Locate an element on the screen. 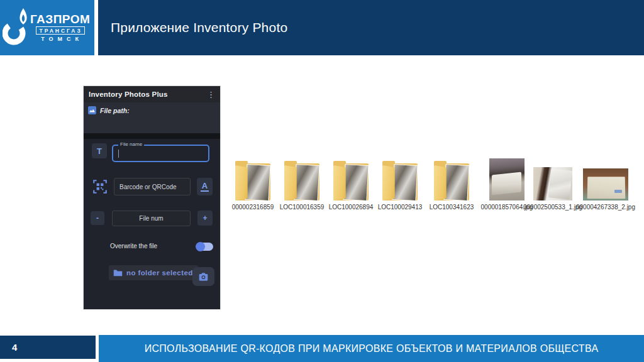 This screenshot has width=644, height=362. logo-city: ТОМСК is located at coordinates (60, 39).